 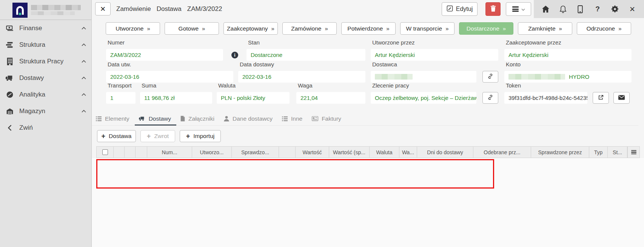 What do you see at coordinates (170, 77) in the screenshot?
I see `data-utw-field: 2022-03-16` at bounding box center [170, 77].